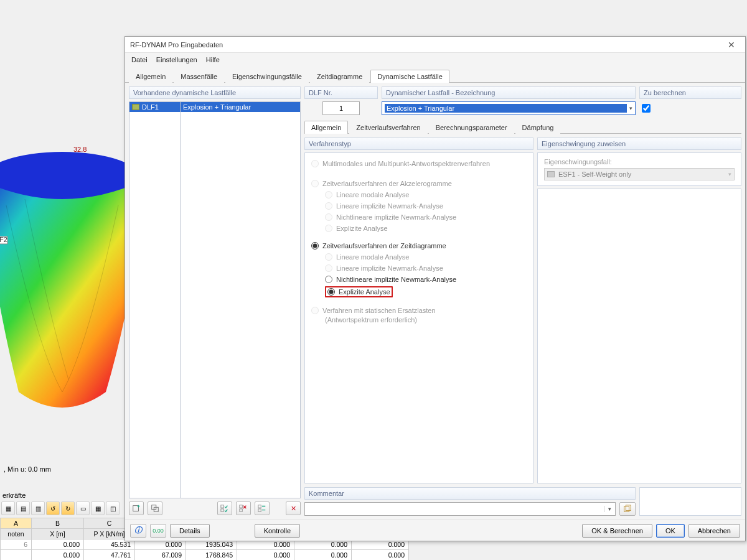 This screenshot has width=747, height=560. I want to click on list-item-label: Explosion + Triangular, so click(240, 107).